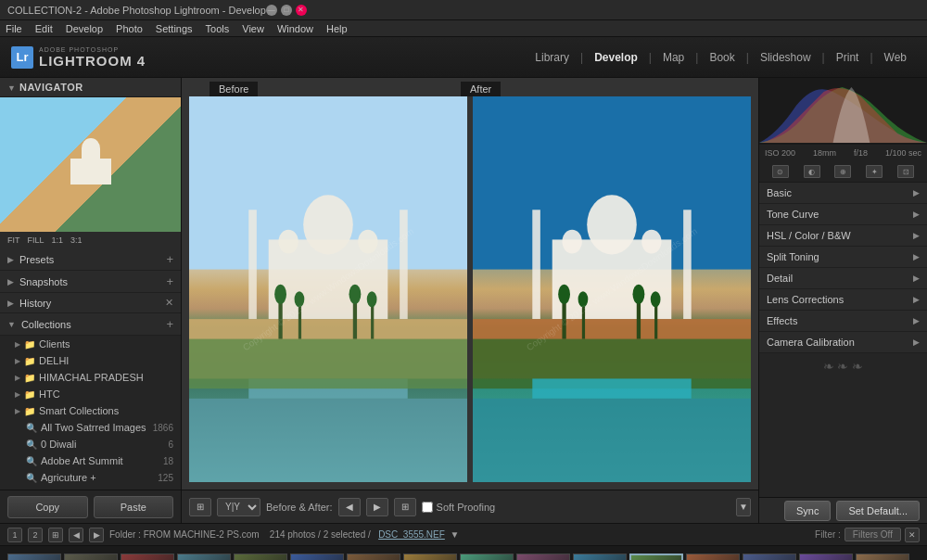 The image size is (927, 560). What do you see at coordinates (427, 507) in the screenshot?
I see `soft-proofing-checkbox` at bounding box center [427, 507].